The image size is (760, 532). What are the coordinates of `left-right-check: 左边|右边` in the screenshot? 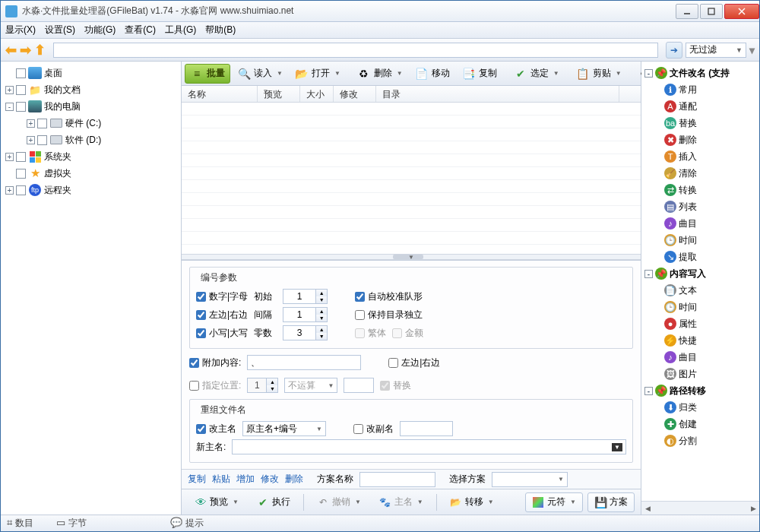 It's located at (222, 315).